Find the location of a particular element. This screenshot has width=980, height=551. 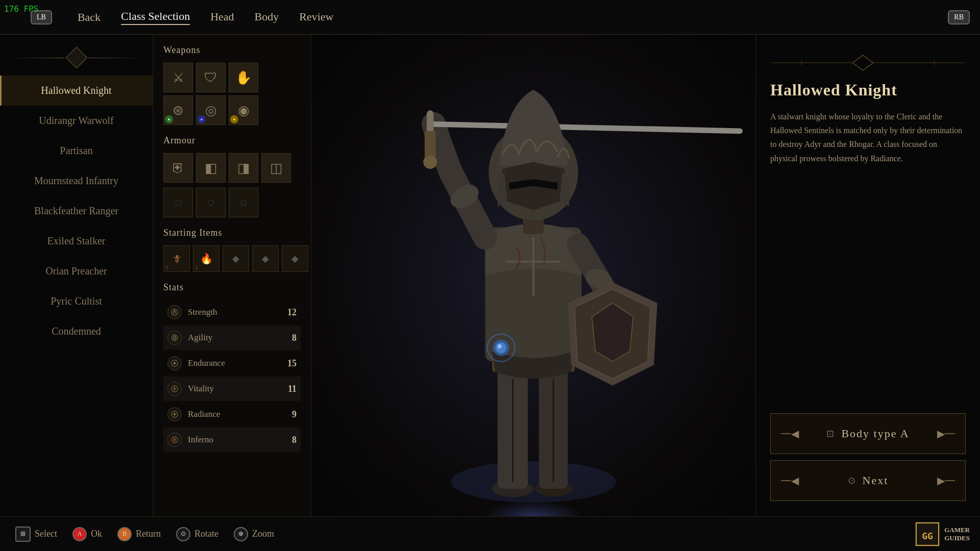

class-list-panel: Hallowed Knight Udirangr Warwolf Partisa… is located at coordinates (77, 276).